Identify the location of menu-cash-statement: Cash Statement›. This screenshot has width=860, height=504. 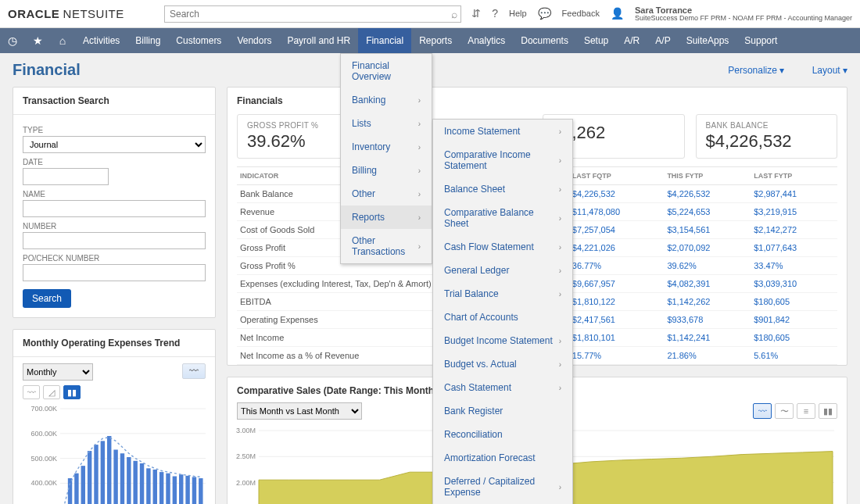
(503, 388).